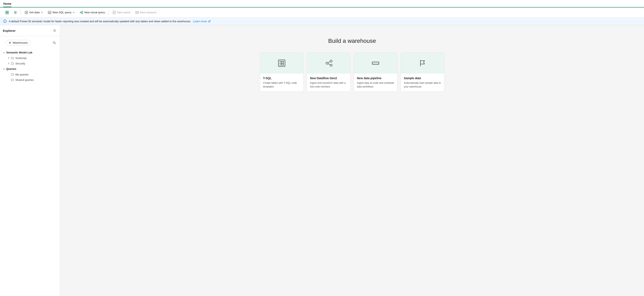  Describe the element at coordinates (376, 63) in the screenshot. I see `pipeline-card-icon-area` at that location.